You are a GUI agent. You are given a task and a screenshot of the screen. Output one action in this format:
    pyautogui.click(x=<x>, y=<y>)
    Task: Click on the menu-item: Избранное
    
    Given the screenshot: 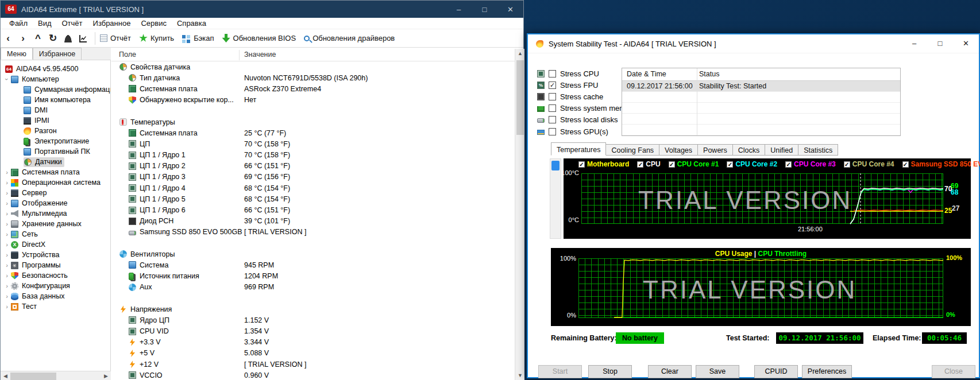 What is the action you would take?
    pyautogui.click(x=112, y=23)
    